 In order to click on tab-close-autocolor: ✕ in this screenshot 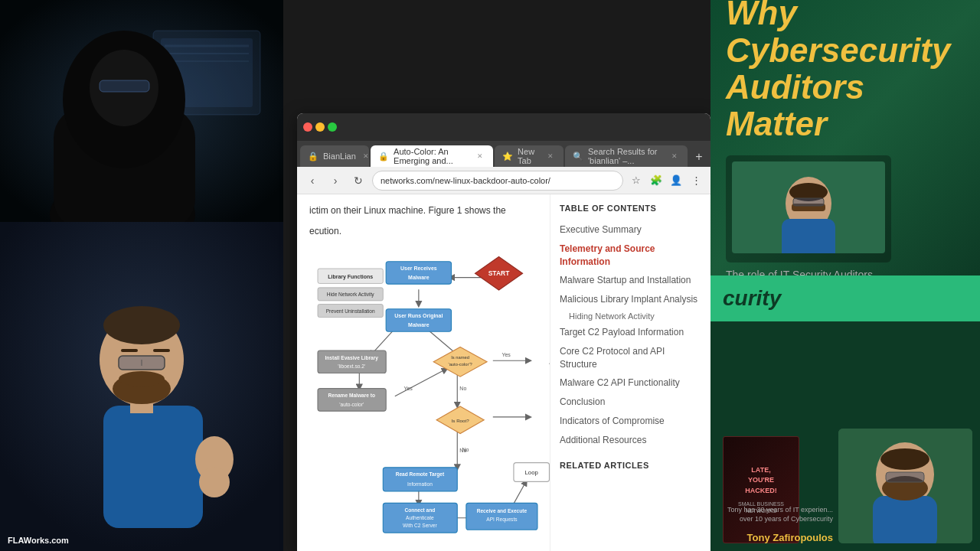, I will do `click(480, 156)`.